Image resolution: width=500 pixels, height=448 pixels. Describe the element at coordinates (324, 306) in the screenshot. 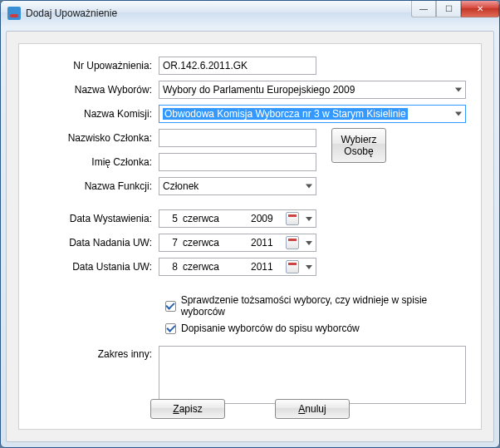

I see `checkbox-sprawdzenie-label: Sprawdzenie tożsamości wyborcy, czy widn…` at that location.